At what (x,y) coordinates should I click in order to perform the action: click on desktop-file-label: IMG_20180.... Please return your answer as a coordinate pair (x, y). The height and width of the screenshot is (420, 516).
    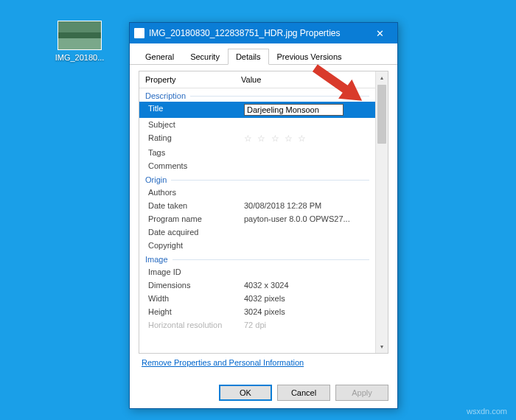
    Looking at the image, I should click on (80, 57).